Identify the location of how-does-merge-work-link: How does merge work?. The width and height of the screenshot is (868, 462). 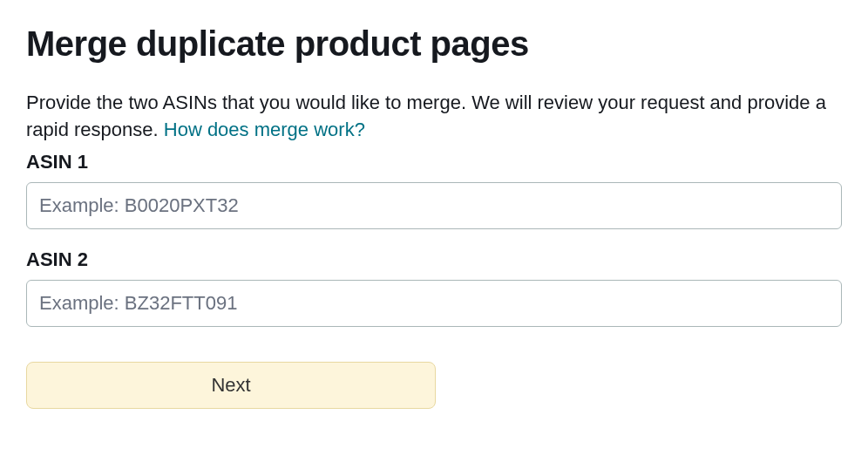
(265, 129).